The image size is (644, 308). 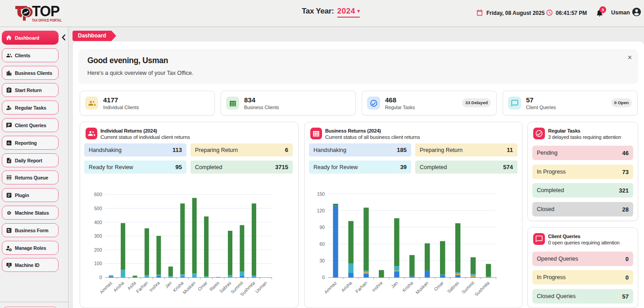 I want to click on svg-text: Usman, so click(x=261, y=287).